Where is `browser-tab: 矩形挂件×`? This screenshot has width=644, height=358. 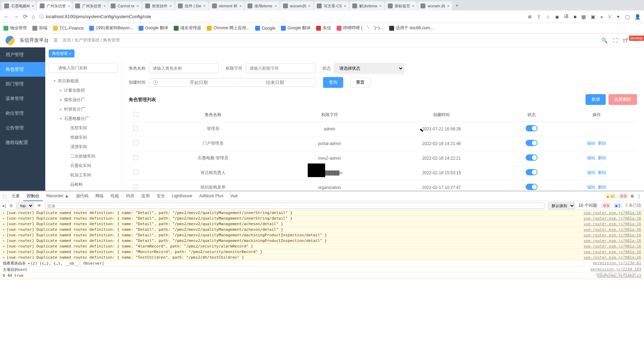 browser-tab: 矩形挂件× is located at coordinates (158, 6).